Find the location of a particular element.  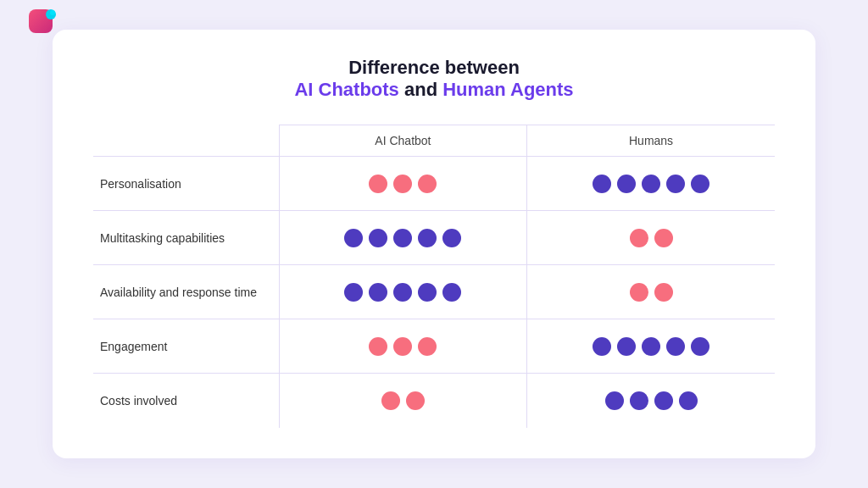

title-and: and is located at coordinates (420, 90).